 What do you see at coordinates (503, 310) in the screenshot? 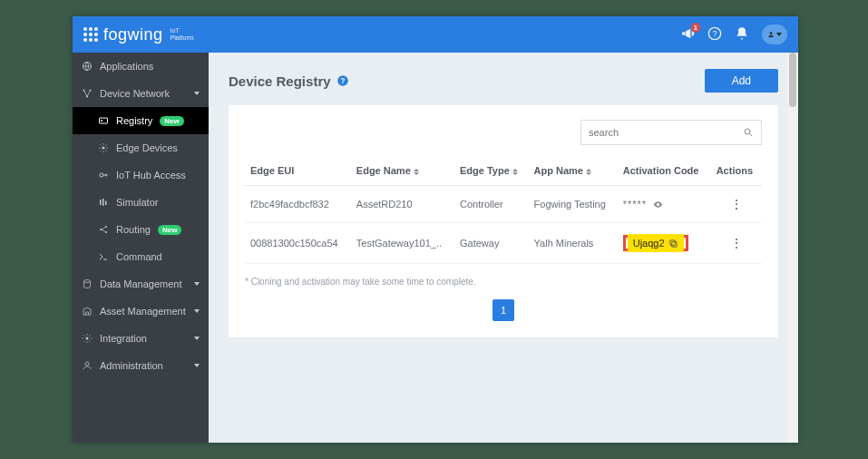
I see `page-1: 1` at bounding box center [503, 310].